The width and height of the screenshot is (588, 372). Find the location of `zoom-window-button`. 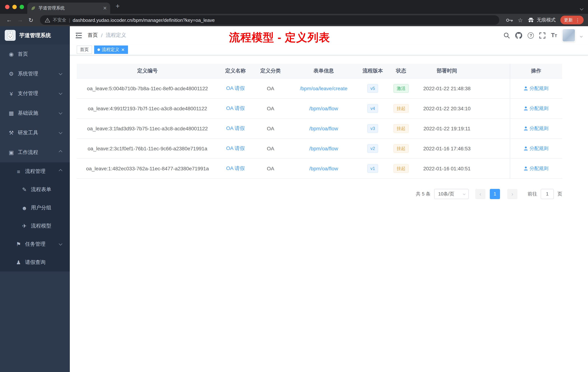

zoom-window-button is located at coordinates (22, 7).